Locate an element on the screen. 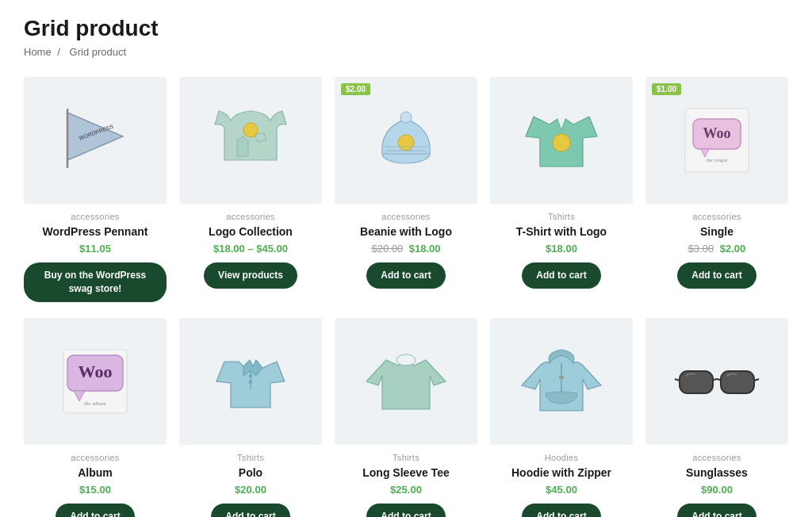 This screenshot has width=812, height=517. product-card: Woo the album accessories Album $15.00 A… is located at coordinates (95, 417).